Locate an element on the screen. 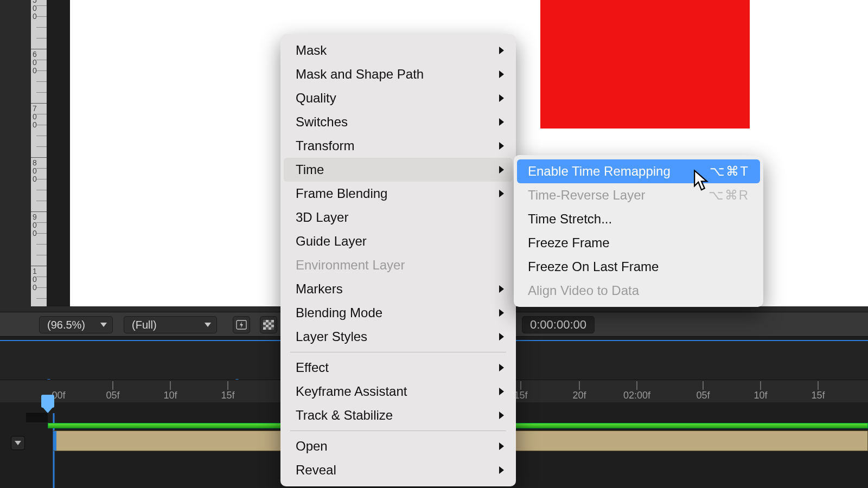 The width and height of the screenshot is (868, 488). checker-icon is located at coordinates (269, 325).